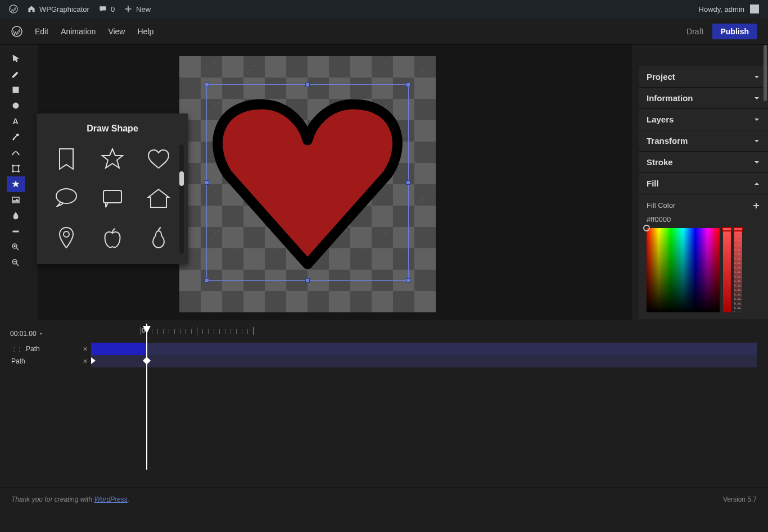 The height and width of the screenshot is (532, 768). Describe the element at coordinates (16, 263) in the screenshot. I see `zoom-out-icon` at that location.